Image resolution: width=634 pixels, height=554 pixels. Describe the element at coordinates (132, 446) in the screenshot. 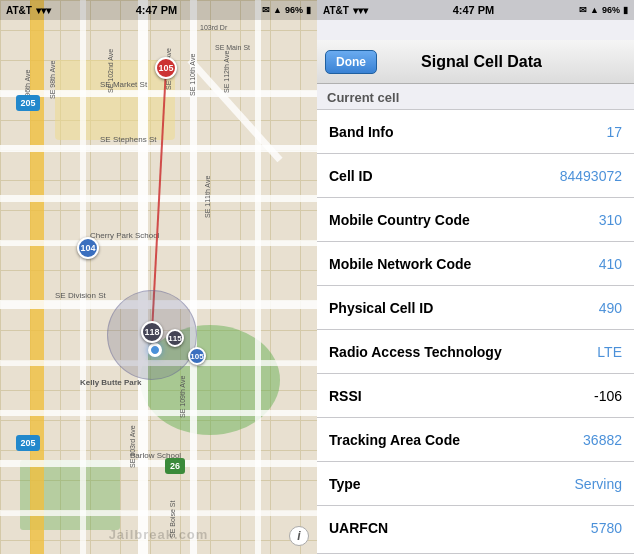

I see `svg-text: SE 103rd Ave` at that location.